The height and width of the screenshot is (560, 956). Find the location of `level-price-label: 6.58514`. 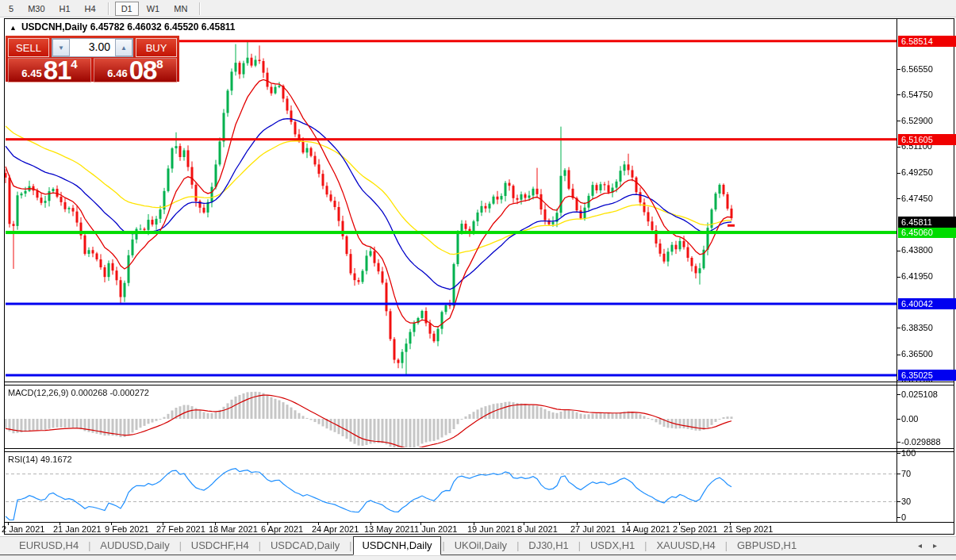

level-price-label: 6.58514 is located at coordinates (927, 41).